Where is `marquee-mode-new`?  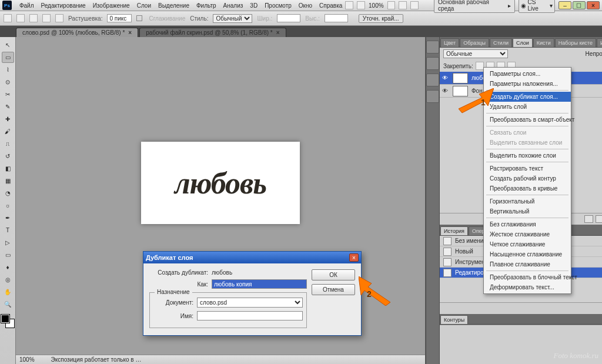 marquee-mode-new is located at coordinates (21, 18).